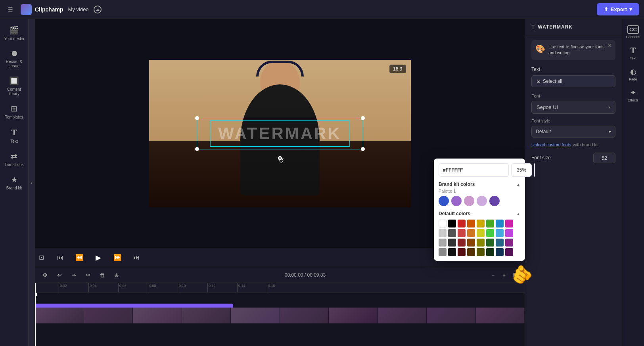 This screenshot has height=346, width=644. What do you see at coordinates (182, 288) in the screenshot?
I see `ruler-tick-10: 0:10` at bounding box center [182, 288].